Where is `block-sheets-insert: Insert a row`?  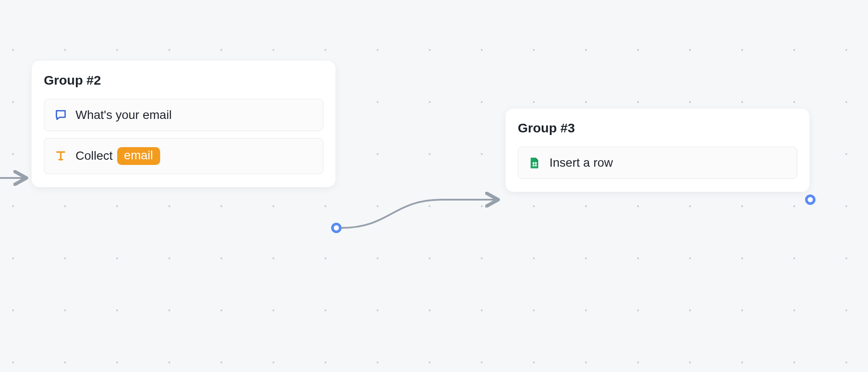
block-sheets-insert: Insert a row is located at coordinates (658, 163).